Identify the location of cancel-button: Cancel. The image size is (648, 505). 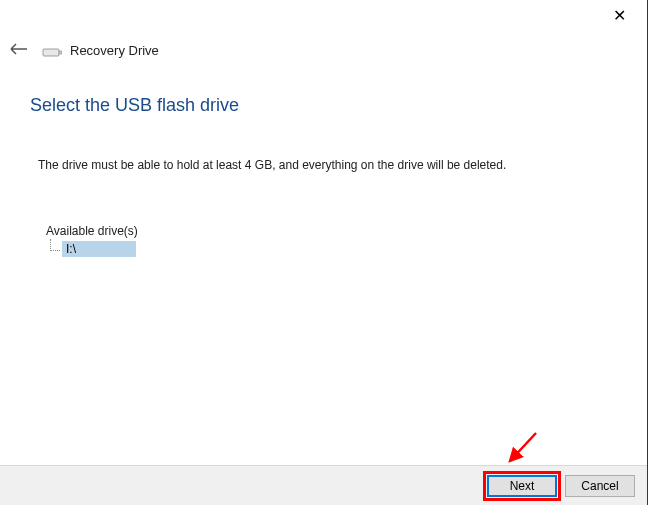
(600, 486).